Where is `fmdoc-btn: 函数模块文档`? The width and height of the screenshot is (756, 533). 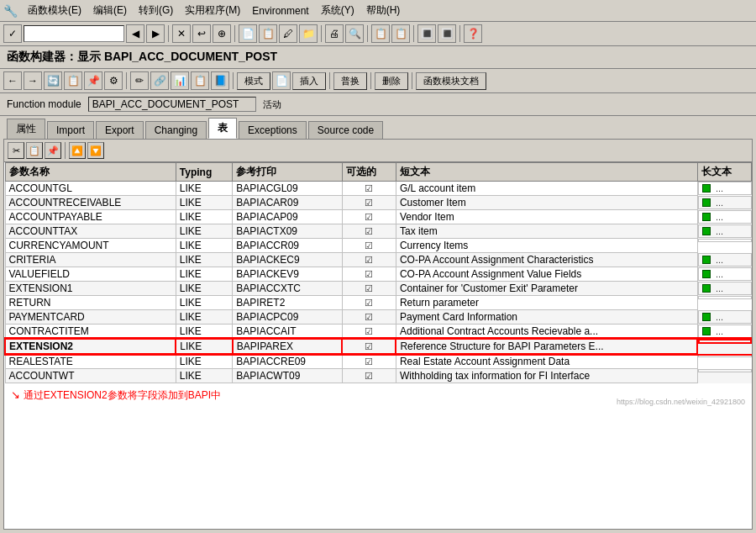
fmdoc-btn: 函数模块文档 is located at coordinates (451, 81).